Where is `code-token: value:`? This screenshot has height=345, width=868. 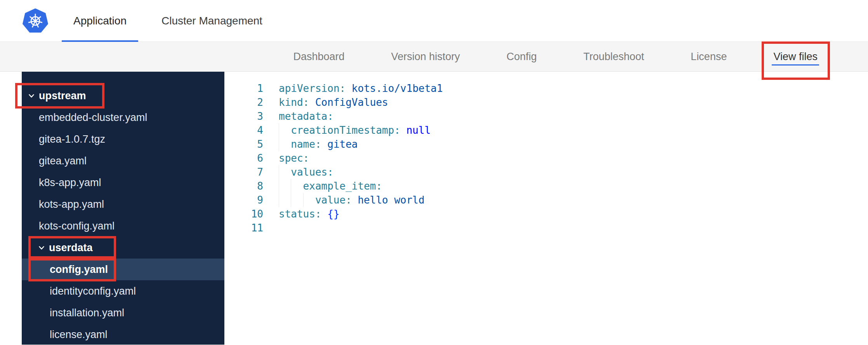 code-token: value: is located at coordinates (333, 200).